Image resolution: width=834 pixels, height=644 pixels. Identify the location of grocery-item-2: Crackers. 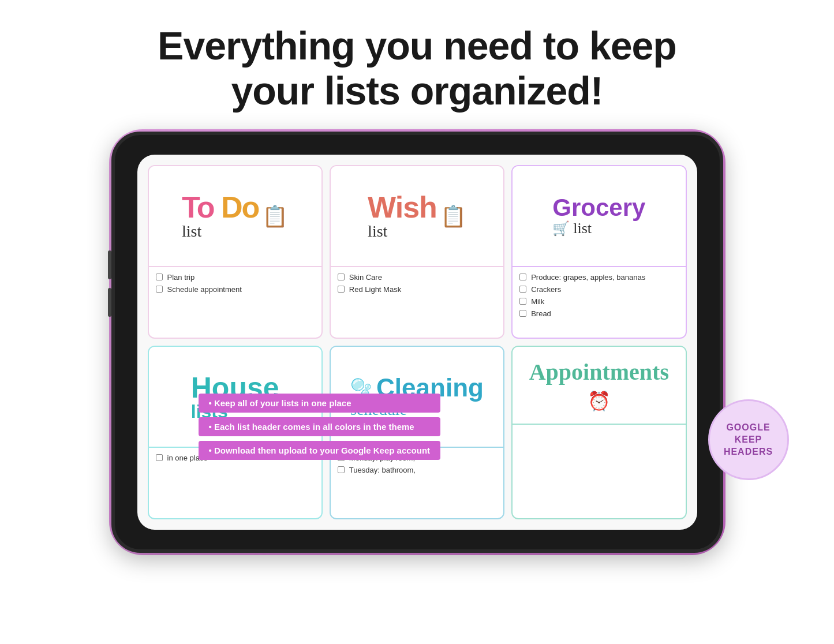
(599, 290).